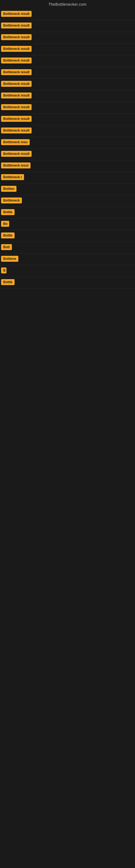 The image size is (135, 868). I want to click on bottleneck-result-badge: Bottleneck, so click(11, 200).